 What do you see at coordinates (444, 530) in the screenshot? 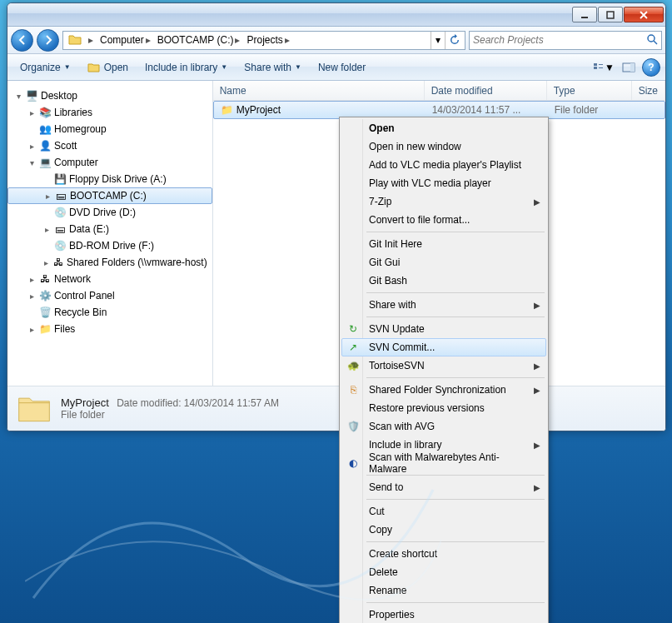
I see `menu-copy: Copy` at bounding box center [444, 530].